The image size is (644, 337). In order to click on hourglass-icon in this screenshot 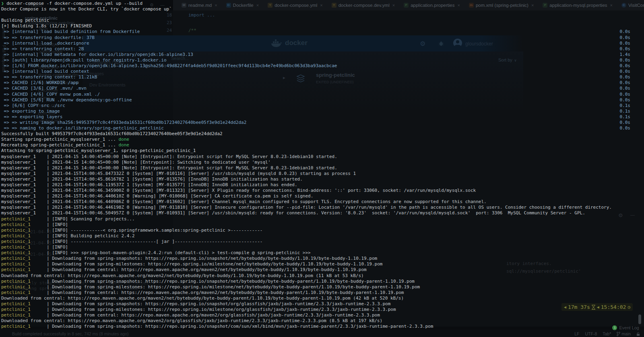, I will do `click(593, 307)`.